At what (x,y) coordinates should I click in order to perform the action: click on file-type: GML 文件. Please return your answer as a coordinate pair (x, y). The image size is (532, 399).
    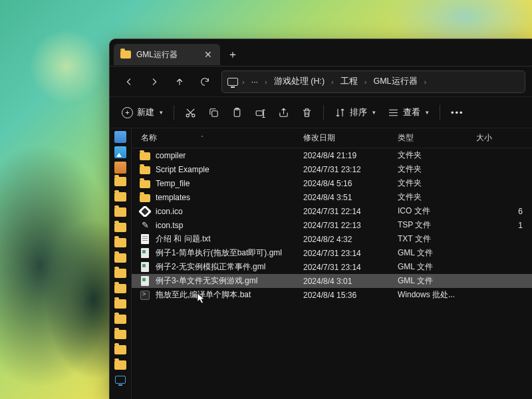
    Looking at the image, I should click on (437, 267).